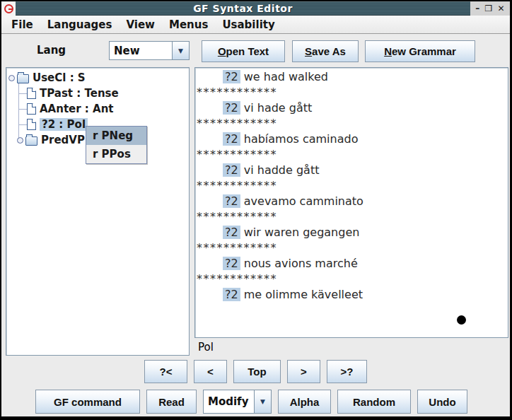  What do you see at coordinates (149, 51) in the screenshot?
I see `lang-select: New ▼` at bounding box center [149, 51].